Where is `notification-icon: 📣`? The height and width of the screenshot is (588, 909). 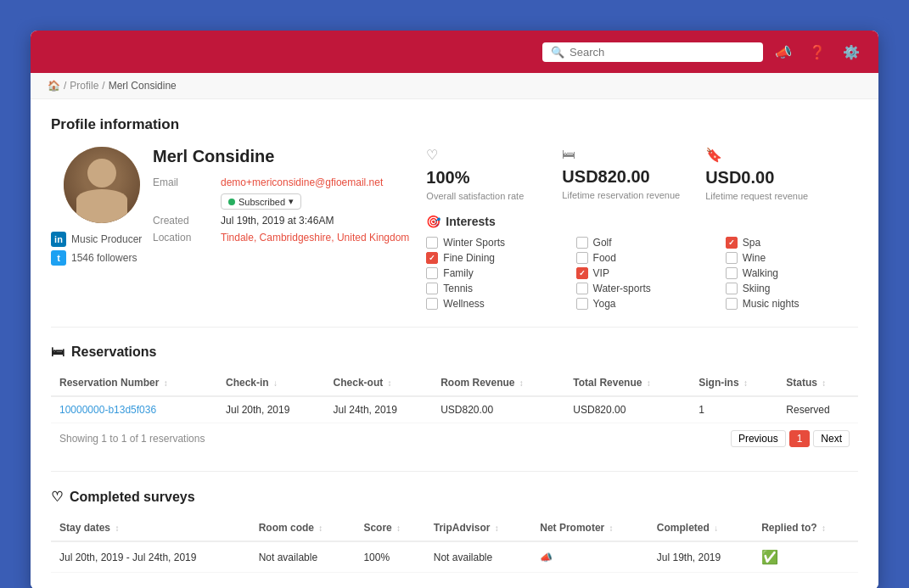
notification-icon: 📣 is located at coordinates (783, 52).